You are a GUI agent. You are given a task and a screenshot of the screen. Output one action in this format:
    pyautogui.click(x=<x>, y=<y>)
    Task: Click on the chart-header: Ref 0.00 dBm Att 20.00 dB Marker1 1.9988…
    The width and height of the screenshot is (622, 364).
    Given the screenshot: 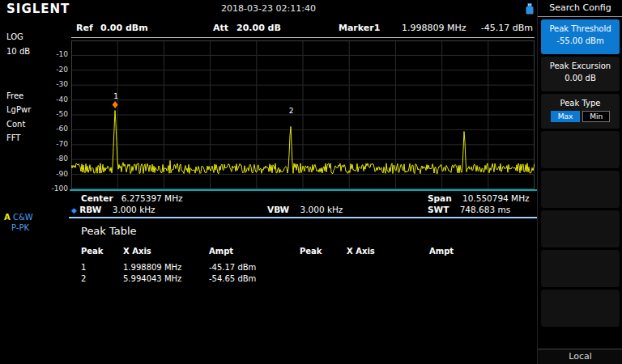 What is the action you would take?
    pyautogui.click(x=303, y=30)
    